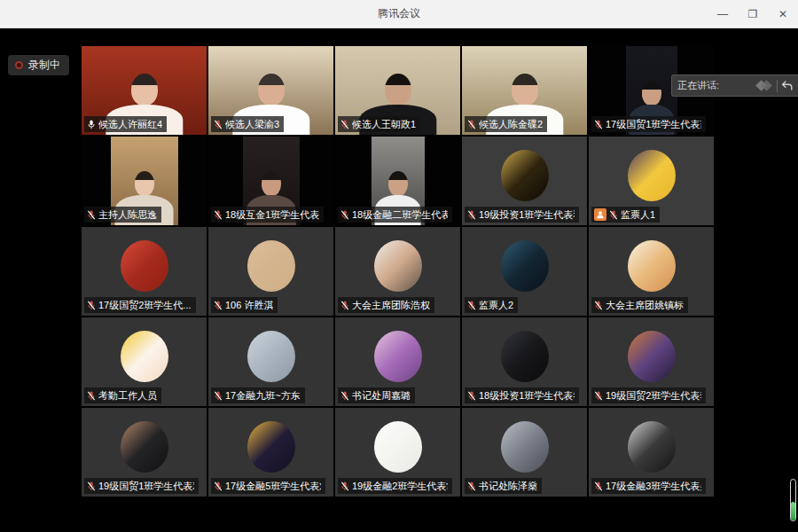 The width and height of the screenshot is (798, 532). I want to click on participant-name-tag: 18级投资1班学生代表符..., so click(521, 395).